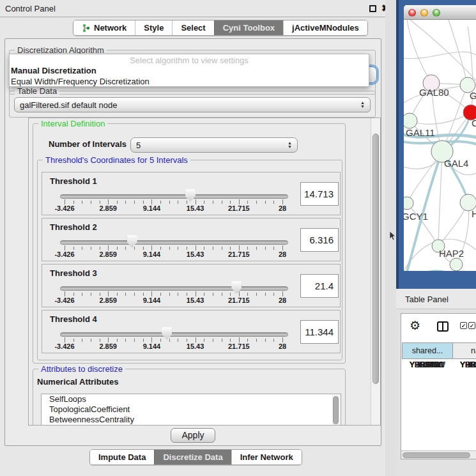  Describe the element at coordinates (474, 123) in the screenshot. I see `network-node-label: C` at that location.